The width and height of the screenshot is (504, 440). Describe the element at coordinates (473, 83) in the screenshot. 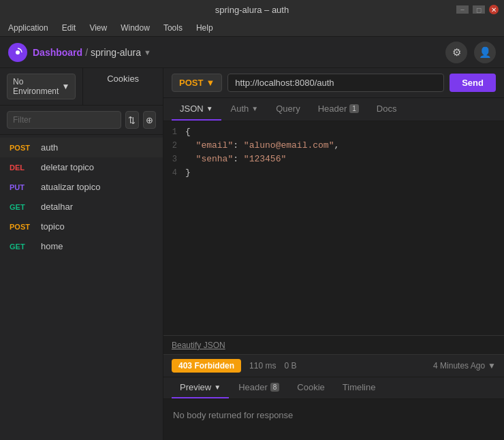

I see `send-button: Send` at that location.